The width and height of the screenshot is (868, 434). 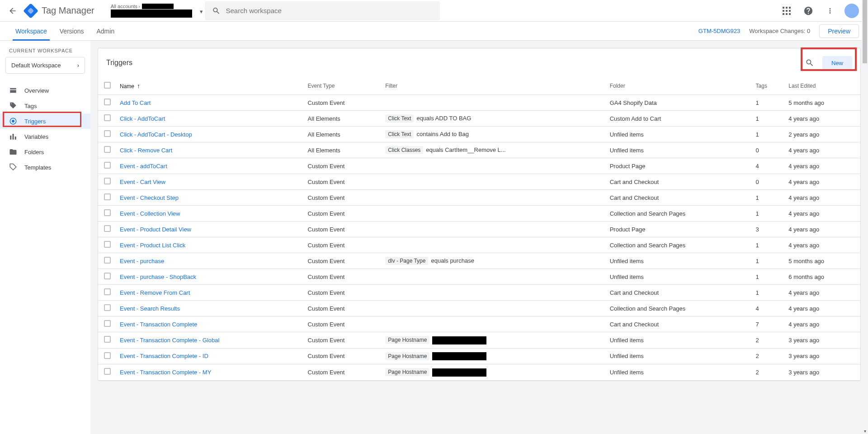 What do you see at coordinates (479, 373) in the screenshot?
I see `table-row: Event - Transaction Complete - MYCustom …` at bounding box center [479, 373].